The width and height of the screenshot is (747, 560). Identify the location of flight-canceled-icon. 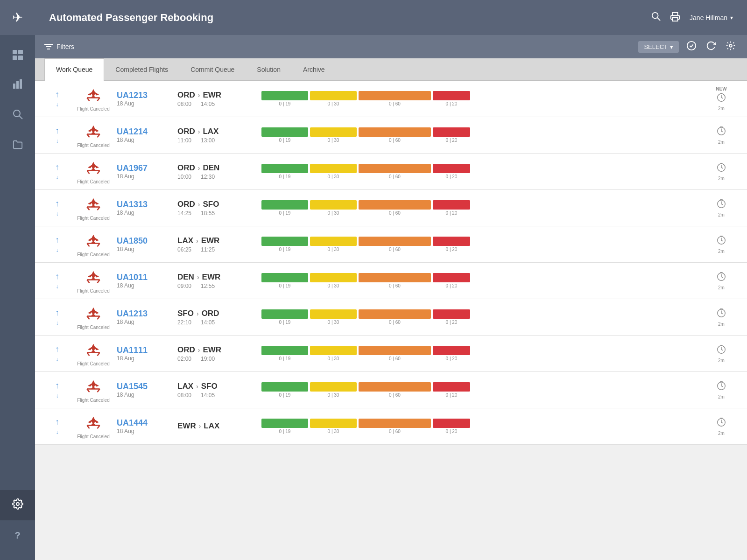
(93, 314).